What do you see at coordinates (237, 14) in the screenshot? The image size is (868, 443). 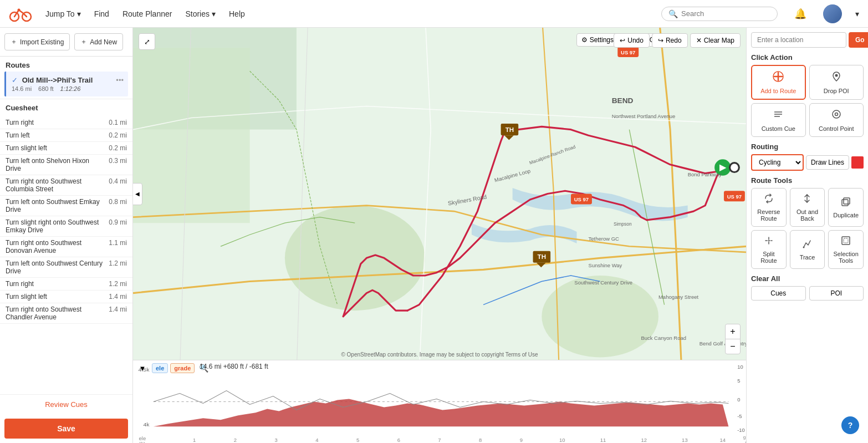 I see `help-nav: Help` at bounding box center [237, 14].